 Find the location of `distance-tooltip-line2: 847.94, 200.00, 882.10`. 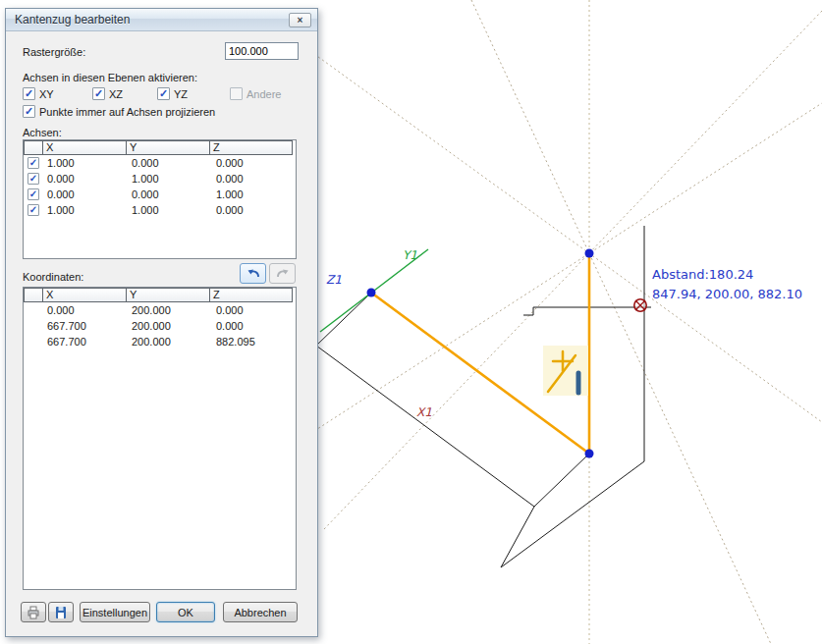

distance-tooltip-line2: 847.94, 200.00, 882.10 is located at coordinates (727, 295).